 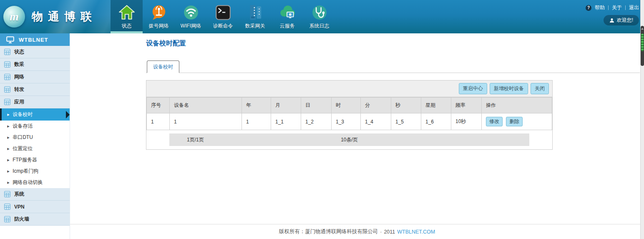 I want to click on delete-button: 删除, so click(x=514, y=122).